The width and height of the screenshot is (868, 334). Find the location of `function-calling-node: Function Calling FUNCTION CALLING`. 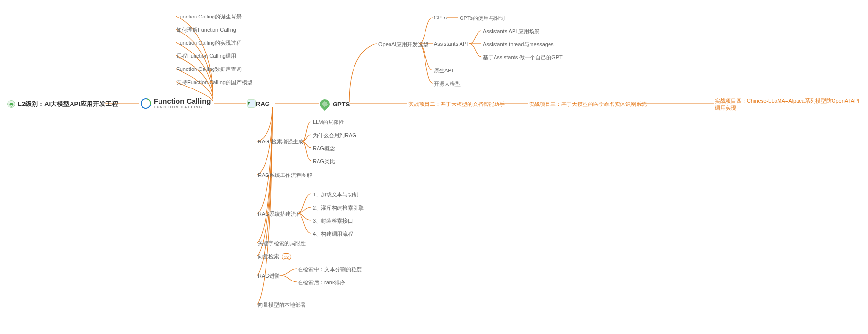

function-calling-node: Function Calling FUNCTION CALLING is located at coordinates (176, 103).